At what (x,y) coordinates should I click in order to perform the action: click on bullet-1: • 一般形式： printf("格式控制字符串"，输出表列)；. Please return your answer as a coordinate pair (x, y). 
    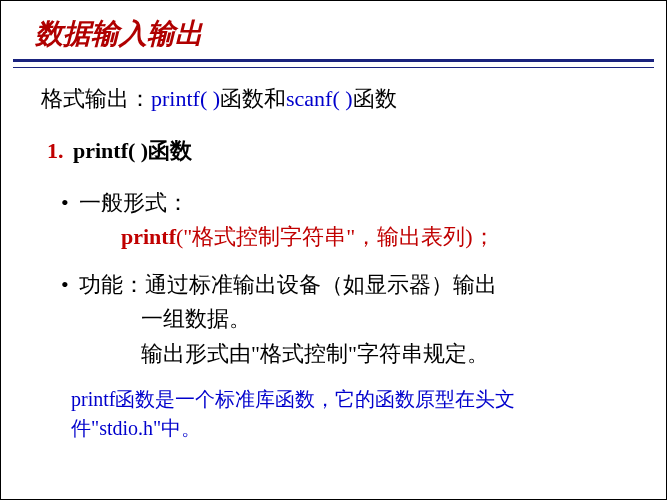
    Looking at the image, I should click on (348, 220).